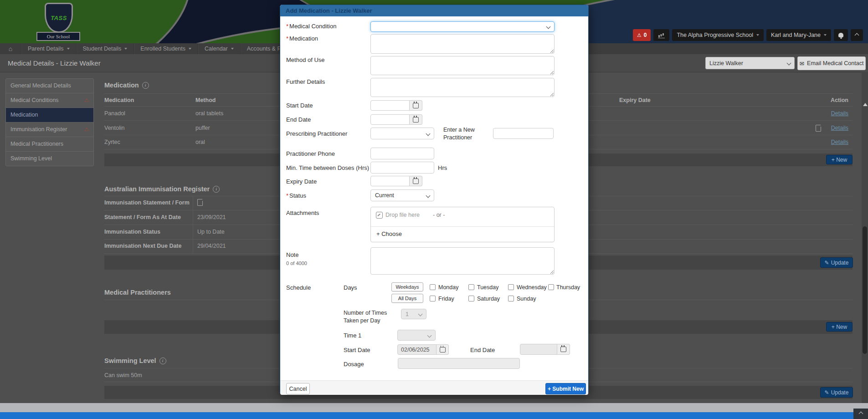 This screenshot has height=419, width=868. Describe the element at coordinates (416, 119) in the screenshot. I see `end-date-calendar-button` at that location.